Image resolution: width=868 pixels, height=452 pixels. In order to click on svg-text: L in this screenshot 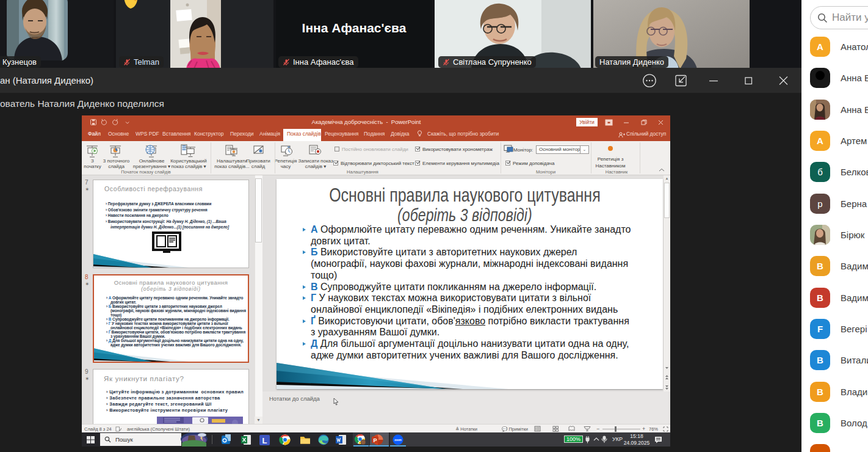, I will do `click(265, 441)`.